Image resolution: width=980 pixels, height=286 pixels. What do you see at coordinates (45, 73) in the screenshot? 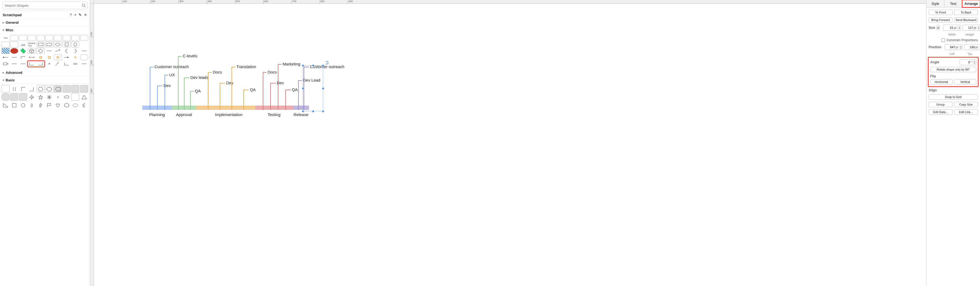
I see `category-advanced: ▸ Advanced` at bounding box center [45, 73].